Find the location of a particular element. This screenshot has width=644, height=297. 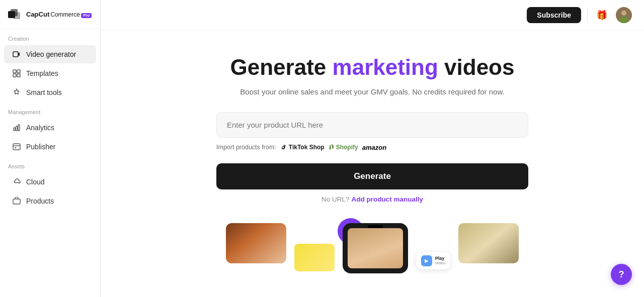

assets-section-label: Assets is located at coordinates (50, 164).